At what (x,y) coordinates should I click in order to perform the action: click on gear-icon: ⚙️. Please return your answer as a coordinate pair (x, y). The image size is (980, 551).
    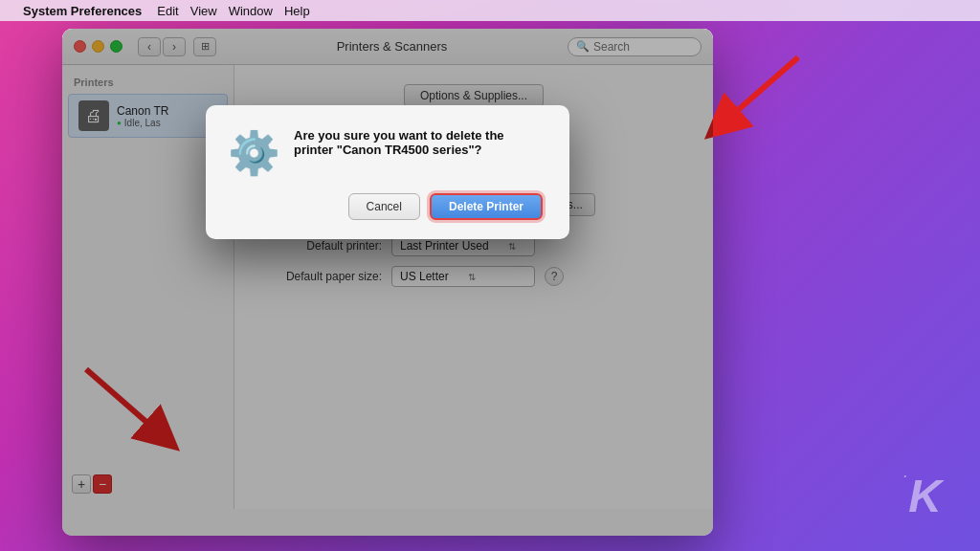
    Looking at the image, I should click on (255, 153).